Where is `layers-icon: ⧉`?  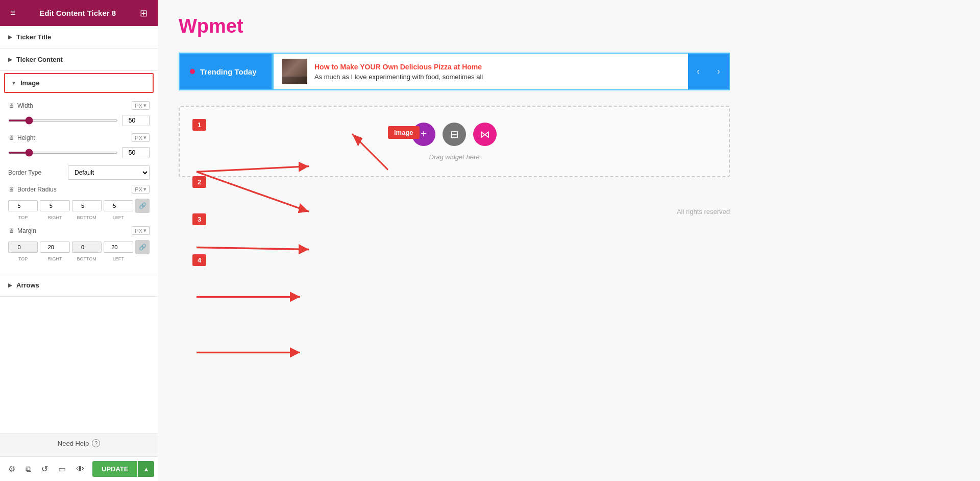 layers-icon: ⧉ is located at coordinates (29, 469).